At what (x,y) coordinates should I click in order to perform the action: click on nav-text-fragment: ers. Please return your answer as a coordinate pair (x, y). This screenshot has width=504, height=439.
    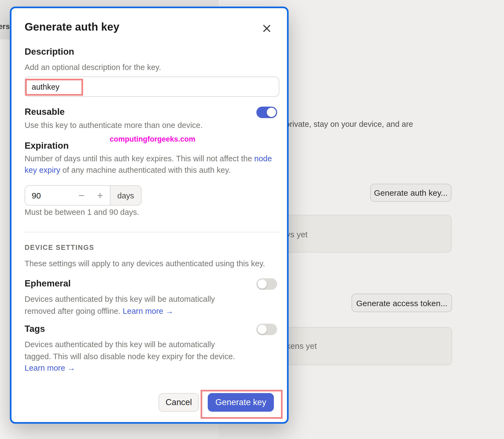
    Looking at the image, I should click on (5, 26).